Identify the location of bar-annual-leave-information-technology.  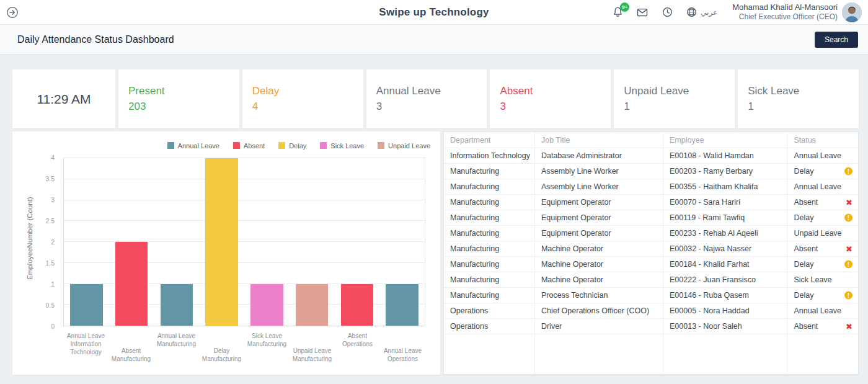
(86, 305).